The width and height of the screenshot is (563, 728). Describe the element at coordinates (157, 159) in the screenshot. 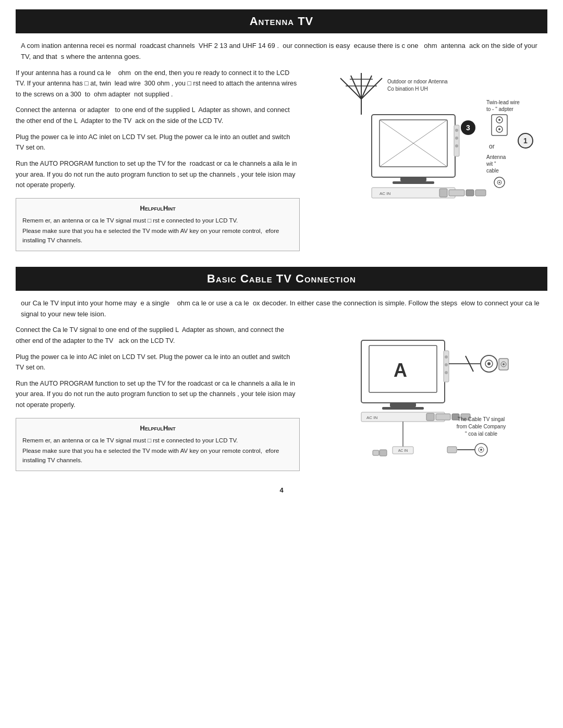

I see `antenna-left-col: If your antenna has a round ca le ohm on…` at that location.